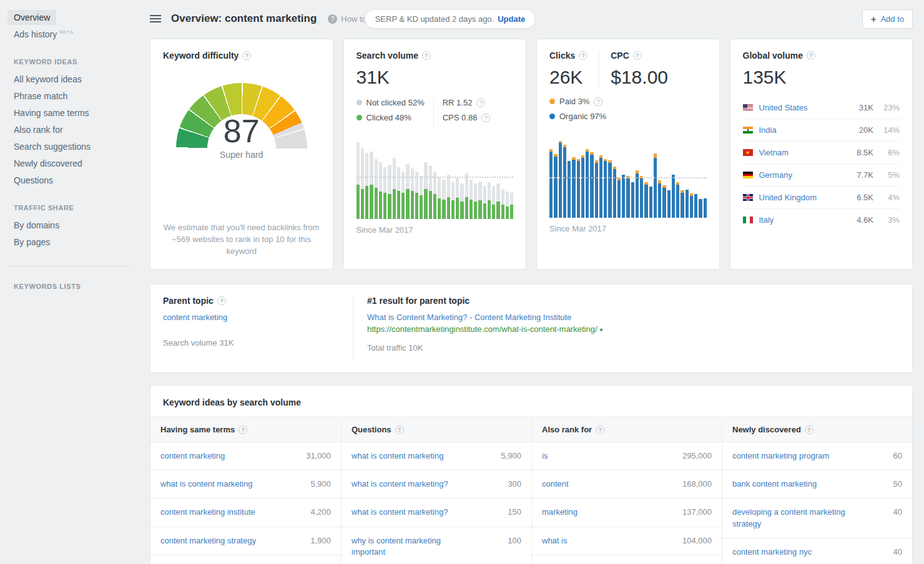  I want to click on clicks-value: 26K, so click(568, 77).